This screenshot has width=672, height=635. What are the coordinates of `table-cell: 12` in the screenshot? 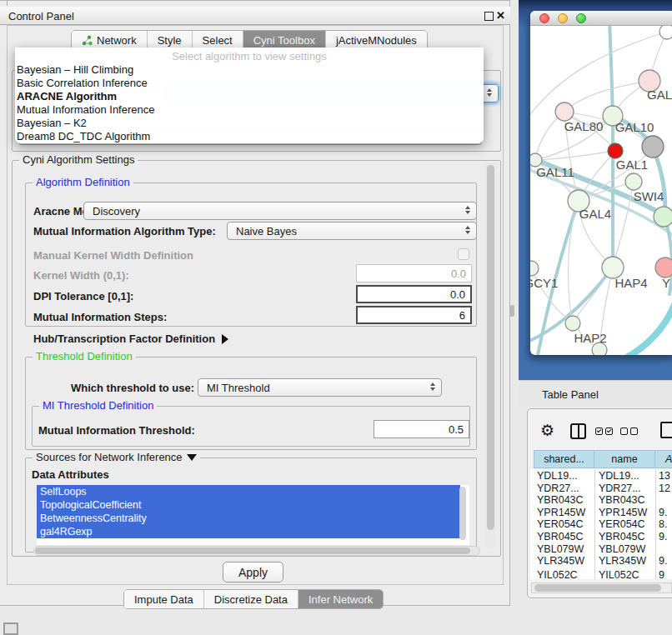 It's located at (665, 488).